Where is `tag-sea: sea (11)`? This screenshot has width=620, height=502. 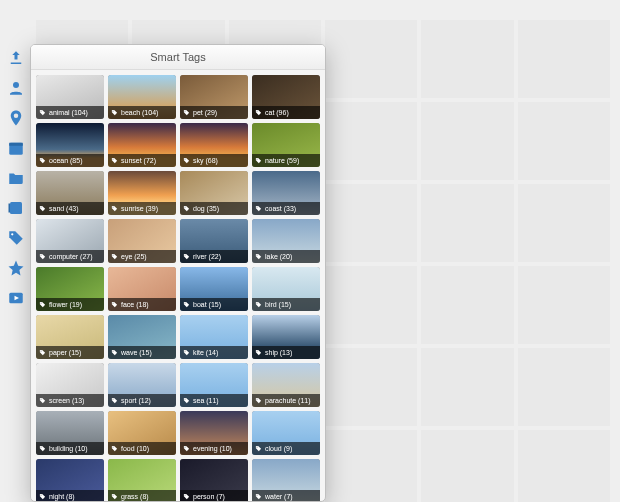 tag-sea: sea (11) is located at coordinates (214, 385).